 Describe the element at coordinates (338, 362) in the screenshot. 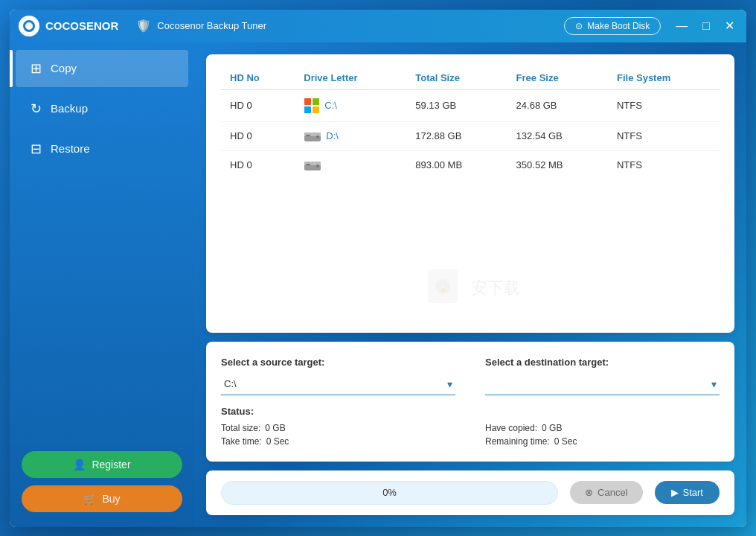

I see `source-label: Select a source target:` at that location.